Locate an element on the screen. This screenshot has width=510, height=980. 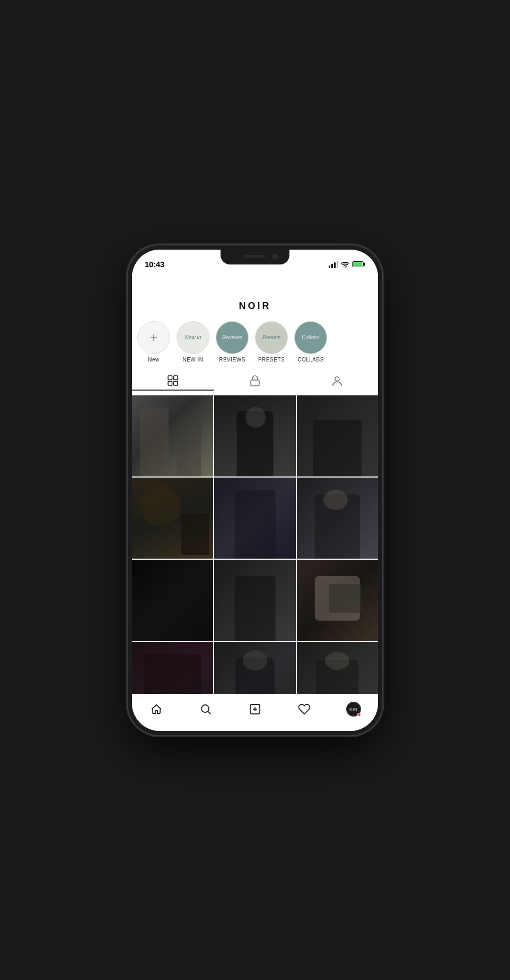
person-icon is located at coordinates (337, 381).